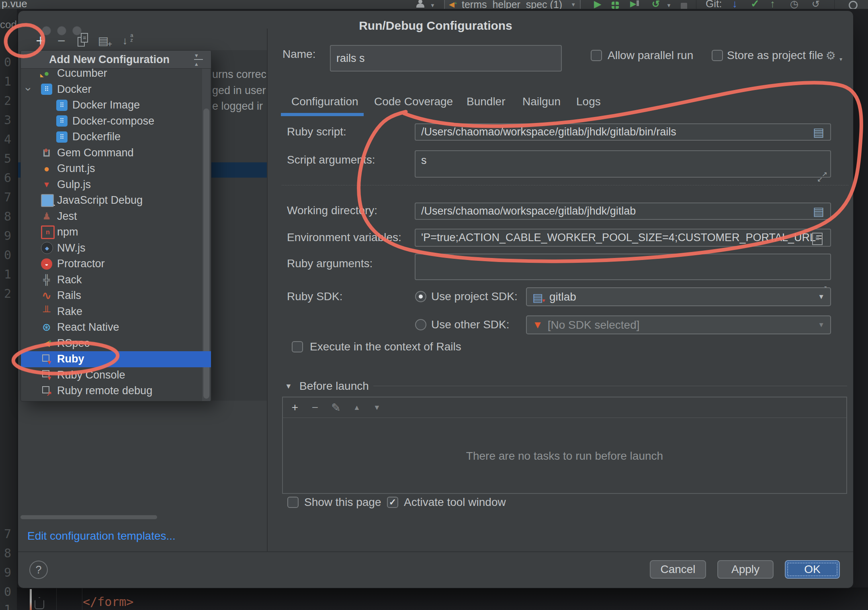 The height and width of the screenshot is (610, 868). I want to click on copy-configuration-button, so click(82, 41).